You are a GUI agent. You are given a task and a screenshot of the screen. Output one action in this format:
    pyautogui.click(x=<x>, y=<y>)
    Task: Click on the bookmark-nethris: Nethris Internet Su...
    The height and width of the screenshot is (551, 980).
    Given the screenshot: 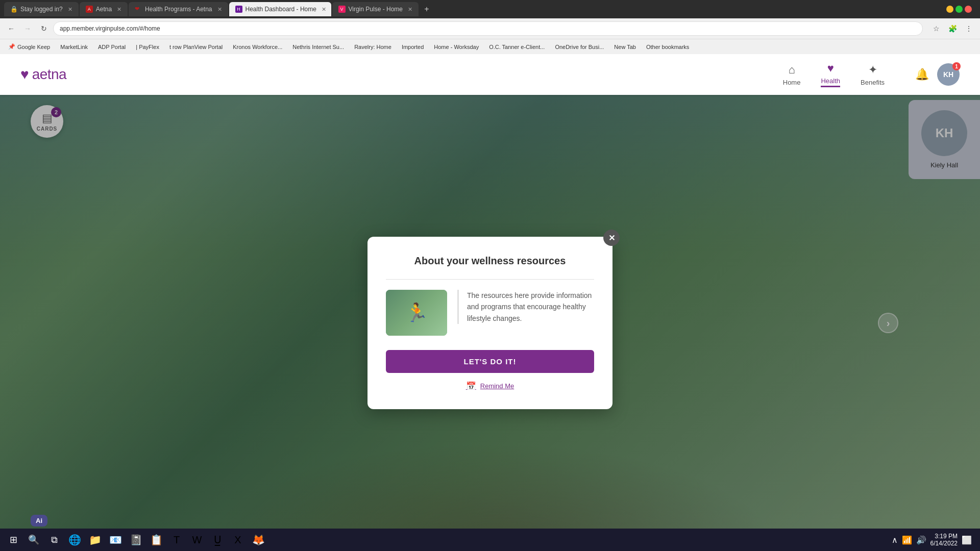 What is the action you would take?
    pyautogui.click(x=318, y=47)
    